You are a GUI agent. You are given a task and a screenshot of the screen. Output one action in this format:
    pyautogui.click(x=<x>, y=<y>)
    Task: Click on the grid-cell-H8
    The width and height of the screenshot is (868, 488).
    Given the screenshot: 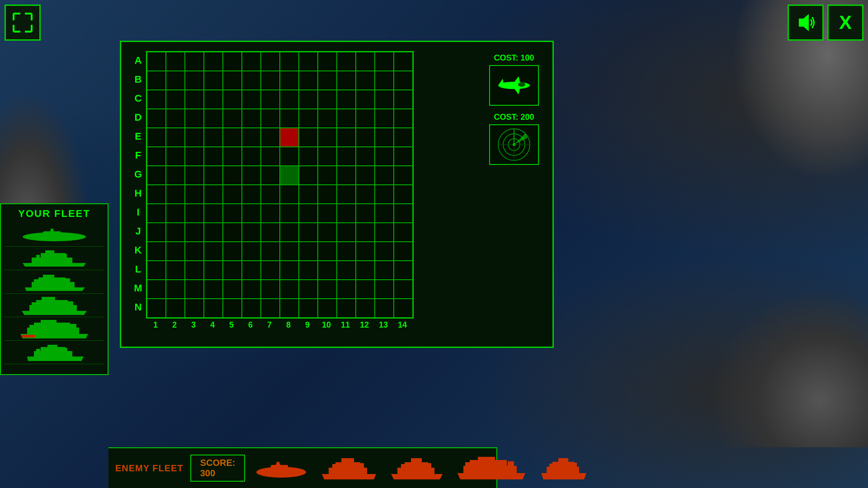 What is the action you would take?
    pyautogui.click(x=289, y=194)
    